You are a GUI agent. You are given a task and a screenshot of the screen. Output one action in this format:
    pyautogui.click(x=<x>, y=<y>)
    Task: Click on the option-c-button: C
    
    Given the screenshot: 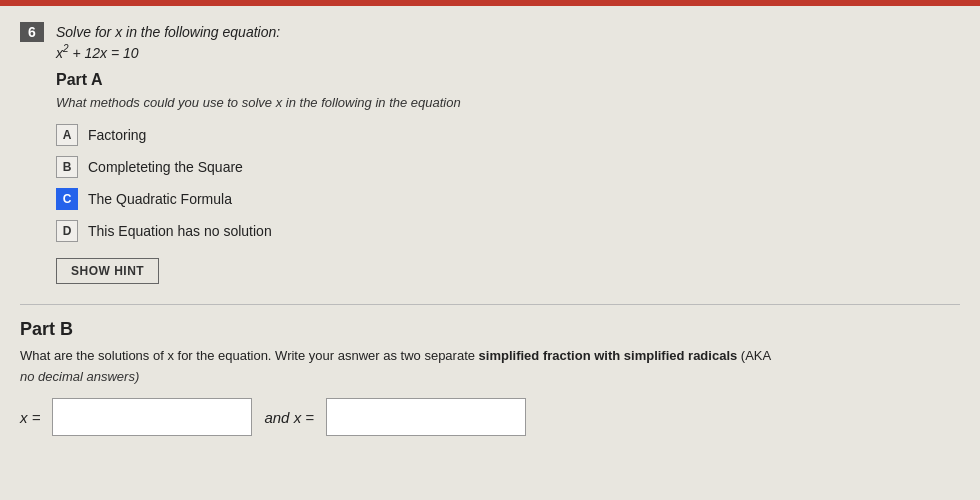 What is the action you would take?
    pyautogui.click(x=67, y=199)
    